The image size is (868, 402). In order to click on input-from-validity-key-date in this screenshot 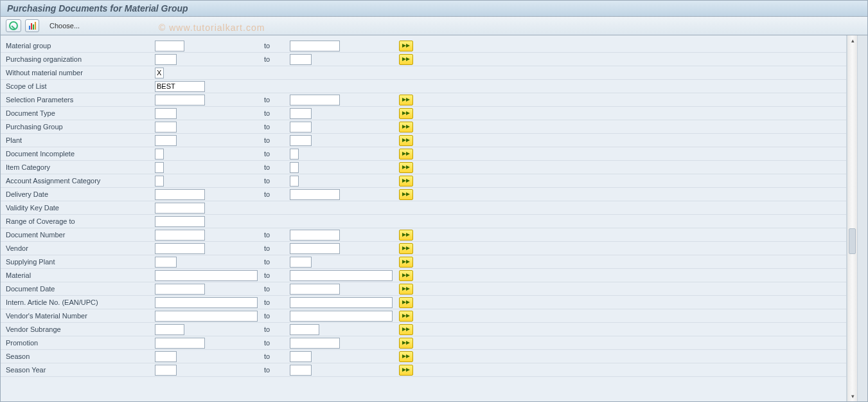, I will do `click(180, 208)`.